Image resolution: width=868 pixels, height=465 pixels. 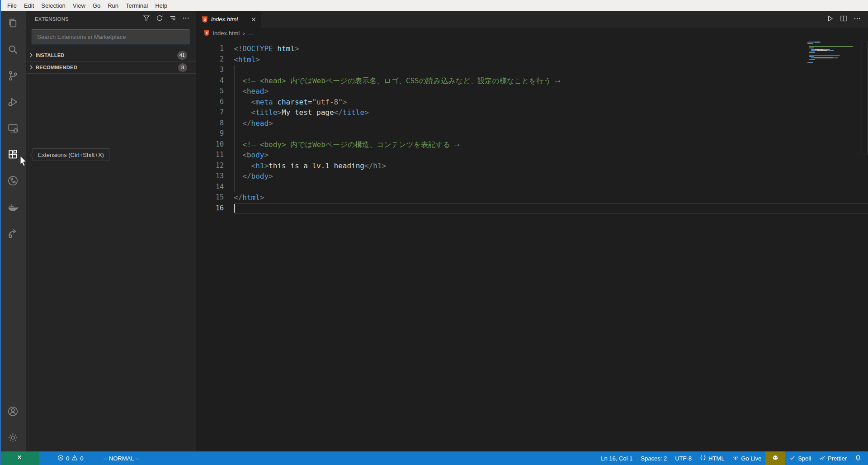 What do you see at coordinates (79, 5) in the screenshot?
I see `menu-item-view: View` at bounding box center [79, 5].